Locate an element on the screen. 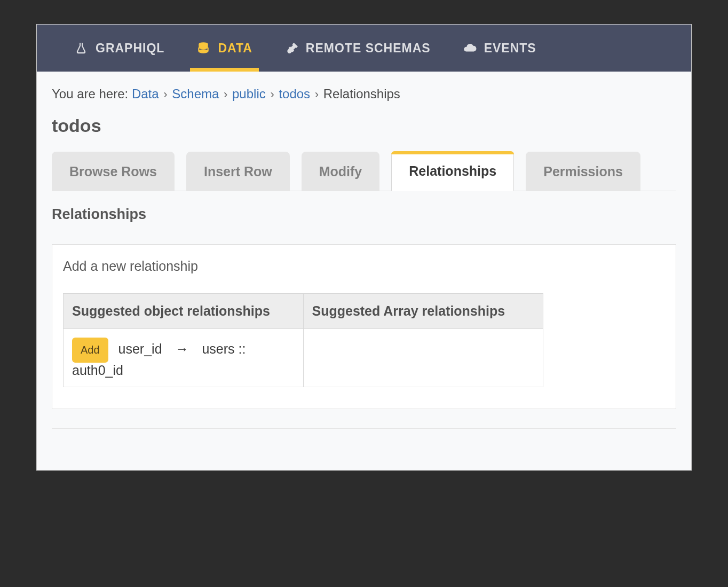 The height and width of the screenshot is (587, 728). suggested-relationships-table: Suggested object relationships Suggested… is located at coordinates (303, 340).